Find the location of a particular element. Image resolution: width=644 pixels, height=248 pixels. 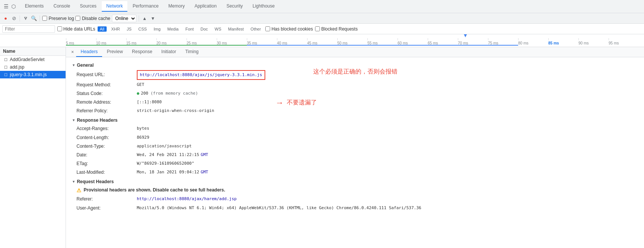

blocked-requests-input is located at coordinates (317, 29).